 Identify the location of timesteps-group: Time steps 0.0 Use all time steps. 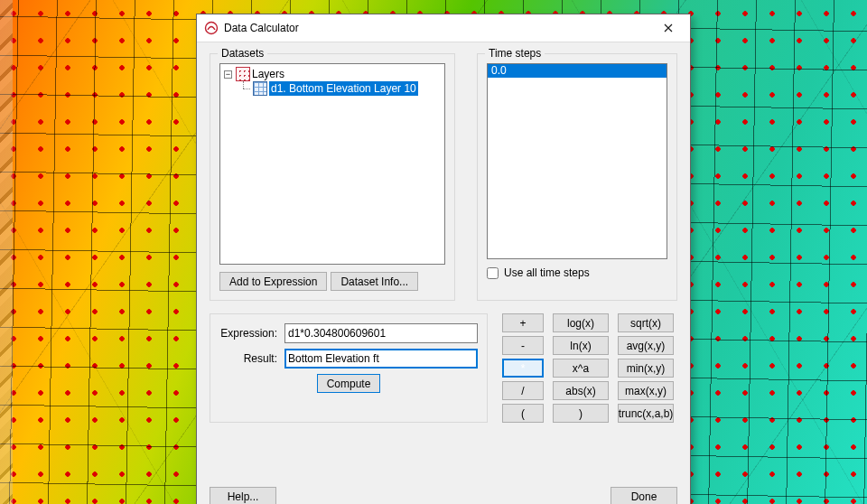
(577, 177).